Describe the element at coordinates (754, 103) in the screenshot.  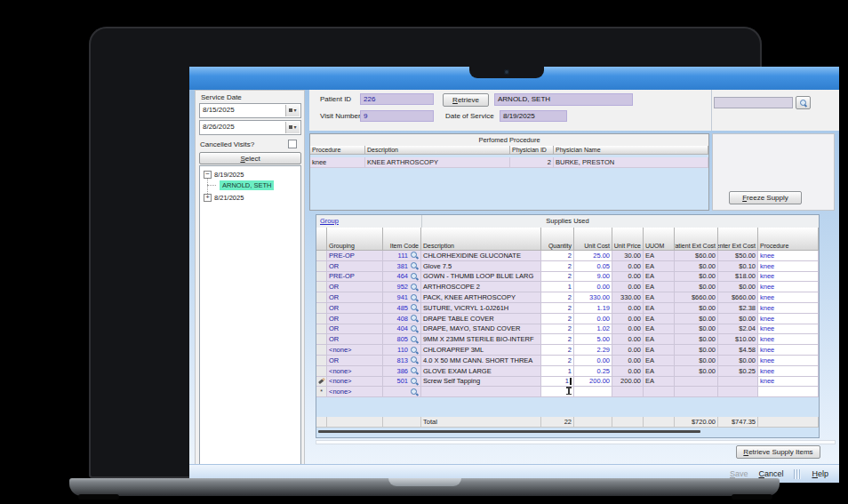
I see `search-input` at that location.